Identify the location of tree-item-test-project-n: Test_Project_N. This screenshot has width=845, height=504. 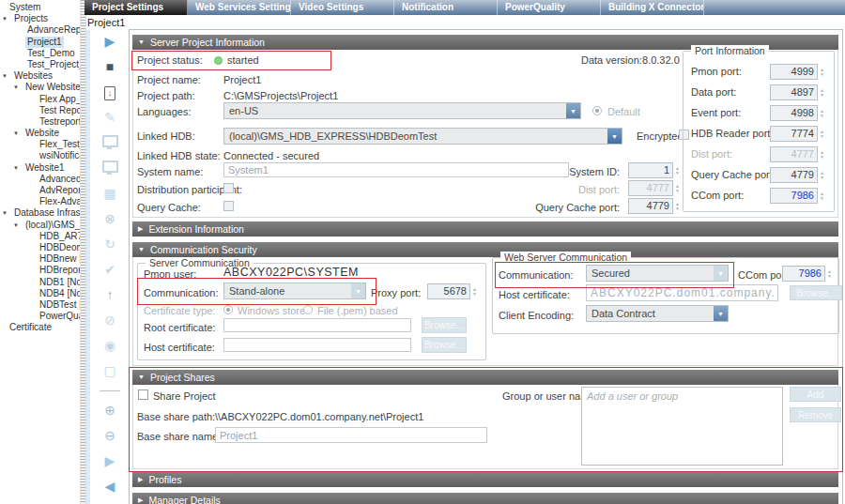
(39, 65).